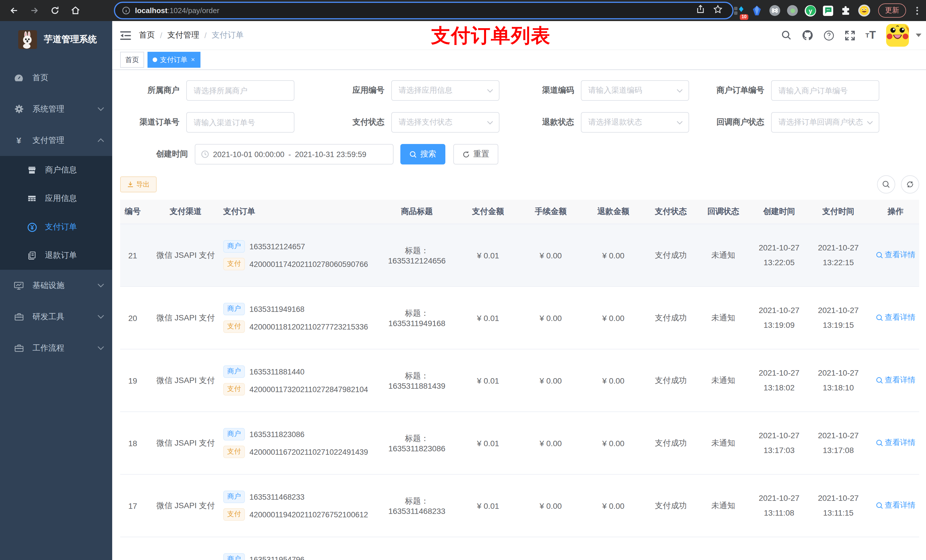  What do you see at coordinates (807, 35) in the screenshot?
I see `github-icon` at bounding box center [807, 35].